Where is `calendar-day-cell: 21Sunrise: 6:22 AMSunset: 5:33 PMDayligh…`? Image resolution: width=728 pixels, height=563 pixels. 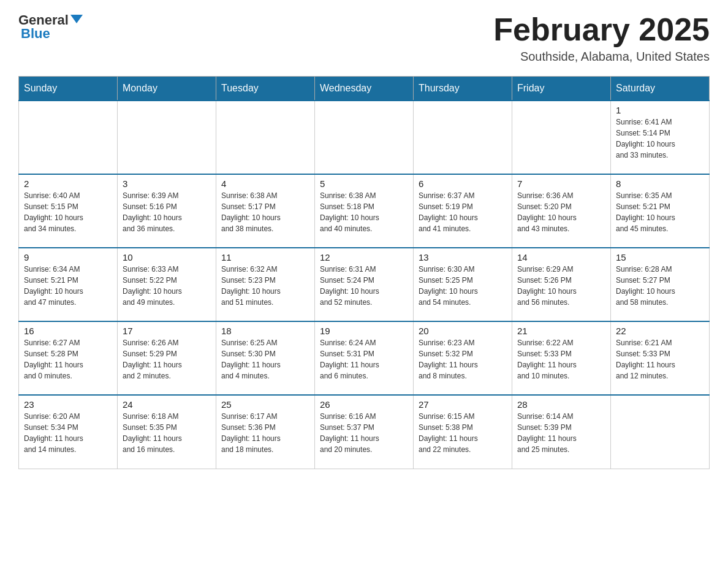 calendar-day-cell: 21Sunrise: 6:22 AMSunset: 5:33 PMDayligh… is located at coordinates (561, 358).